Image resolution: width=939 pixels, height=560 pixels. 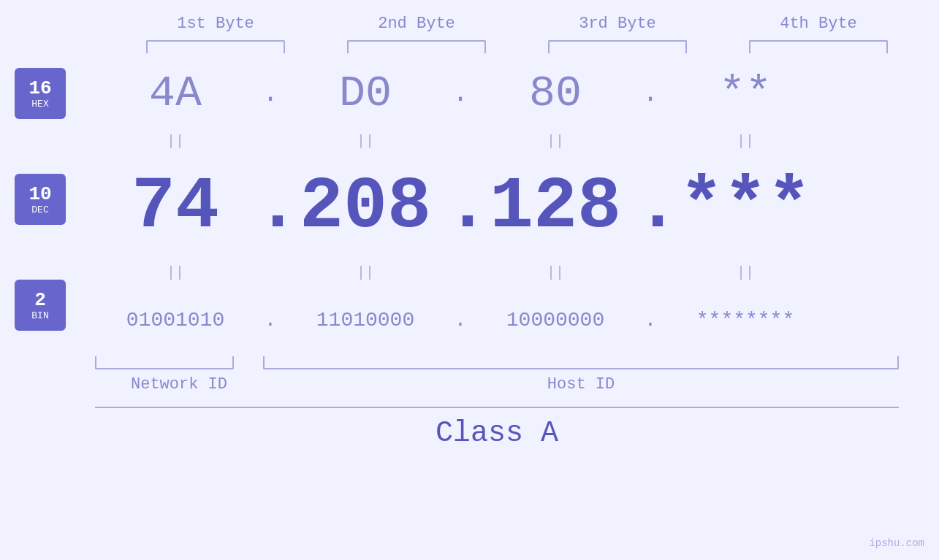 What do you see at coordinates (365, 142) in the screenshot?
I see `eq1-b2: ||` at bounding box center [365, 142].